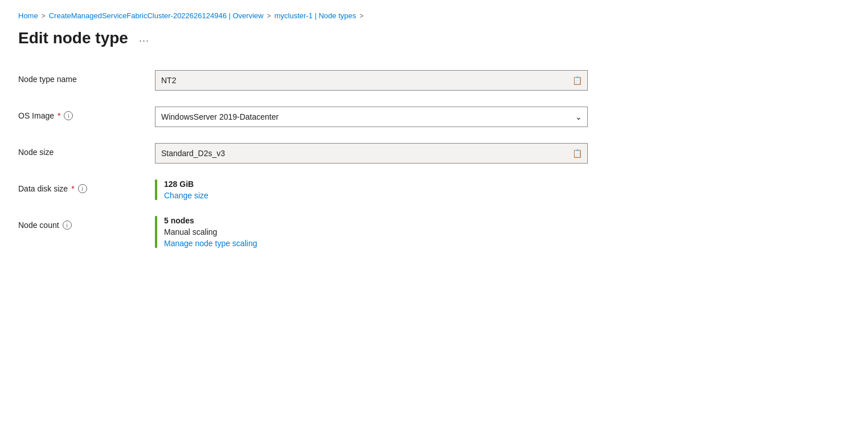 The width and height of the screenshot is (868, 424). I want to click on breadcrumb: Home > CreateManagedServiceFabricCluster…, so click(434, 16).